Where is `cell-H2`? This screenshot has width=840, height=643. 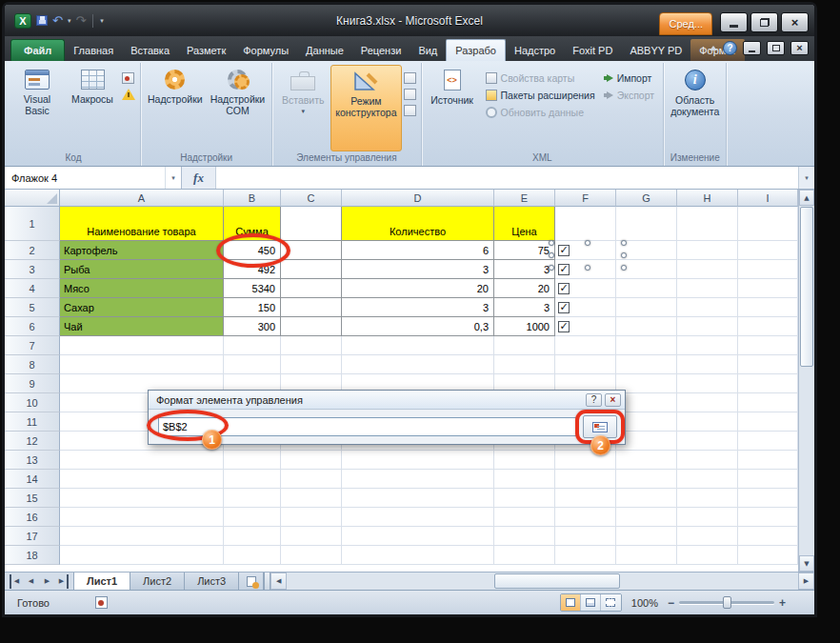 cell-H2 is located at coordinates (708, 251).